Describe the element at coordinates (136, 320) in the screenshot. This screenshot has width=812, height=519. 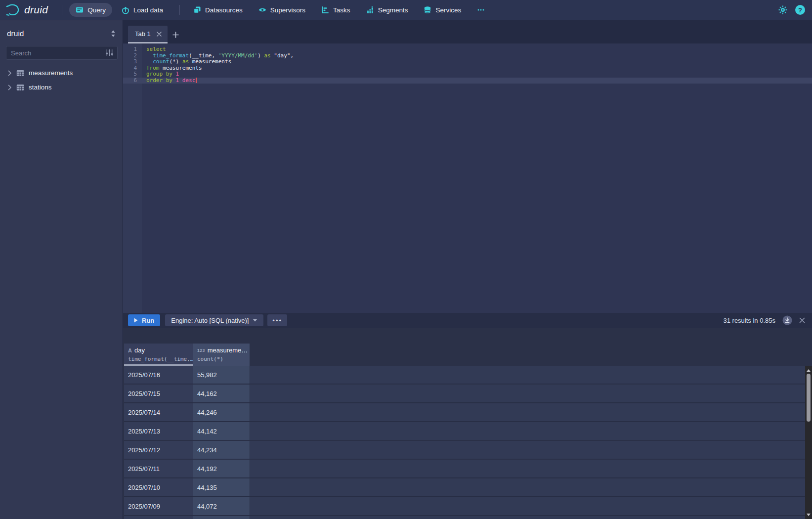
I see `play-icon` at that location.